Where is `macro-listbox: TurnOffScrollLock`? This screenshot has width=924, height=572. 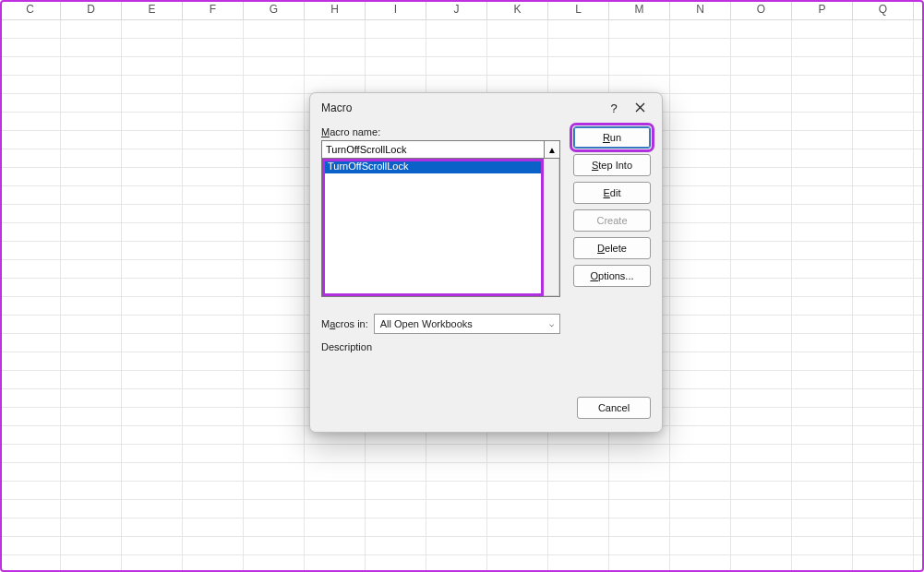 macro-listbox: TurnOffScrollLock is located at coordinates (433, 227).